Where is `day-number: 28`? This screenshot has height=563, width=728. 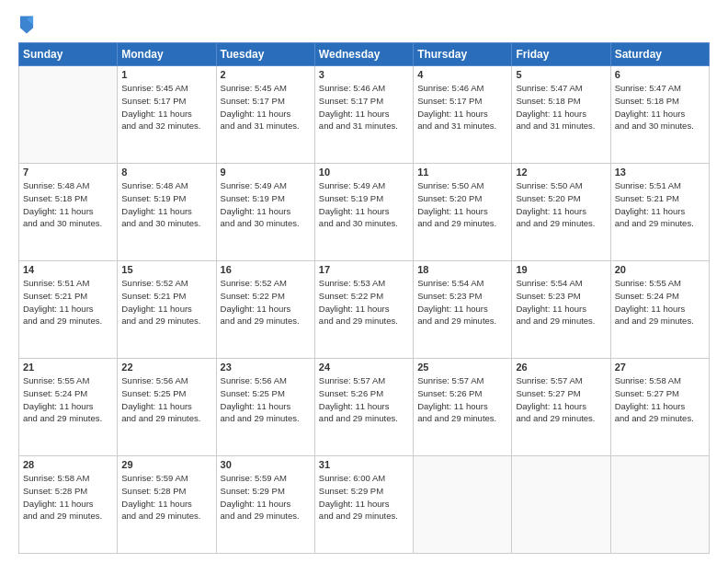 day-number: 28 is located at coordinates (68, 465).